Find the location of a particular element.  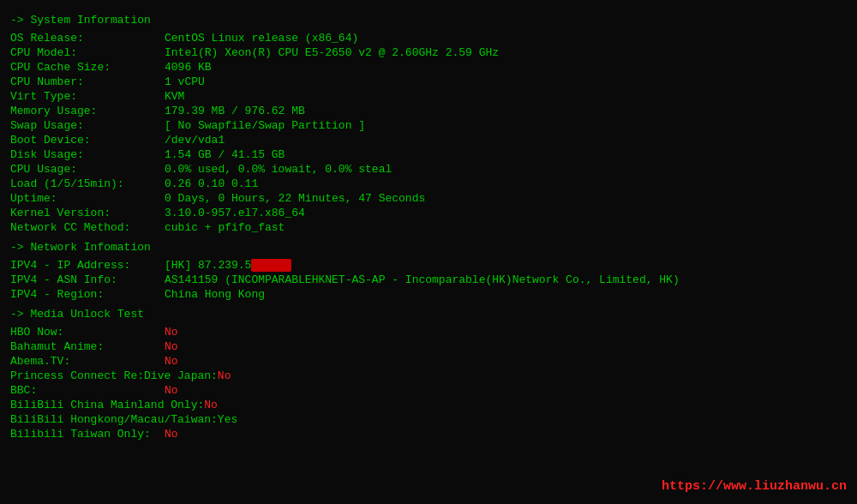

table-row: Boot Device:/dev/vda1 is located at coordinates (428, 141).